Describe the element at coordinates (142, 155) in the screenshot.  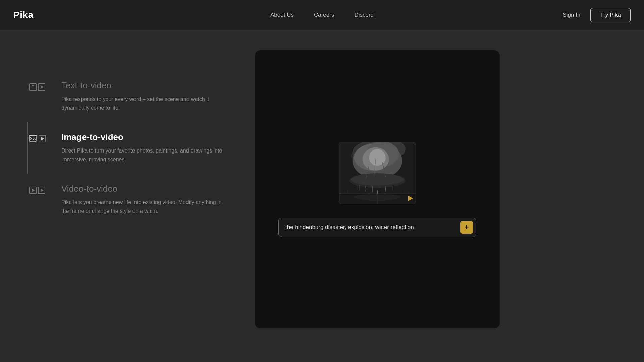
I see `image-to-video-desc: Direct Pika to turn your favorite photos…` at that location.